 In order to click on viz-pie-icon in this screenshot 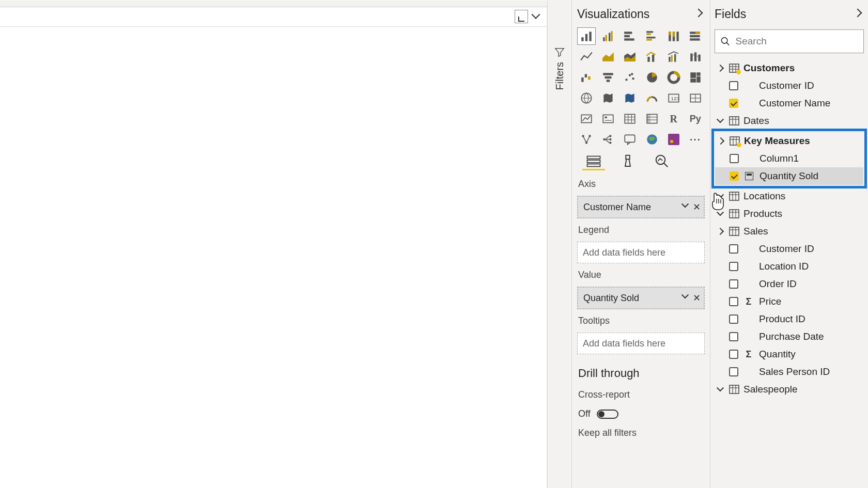, I will do `click(652, 77)`.